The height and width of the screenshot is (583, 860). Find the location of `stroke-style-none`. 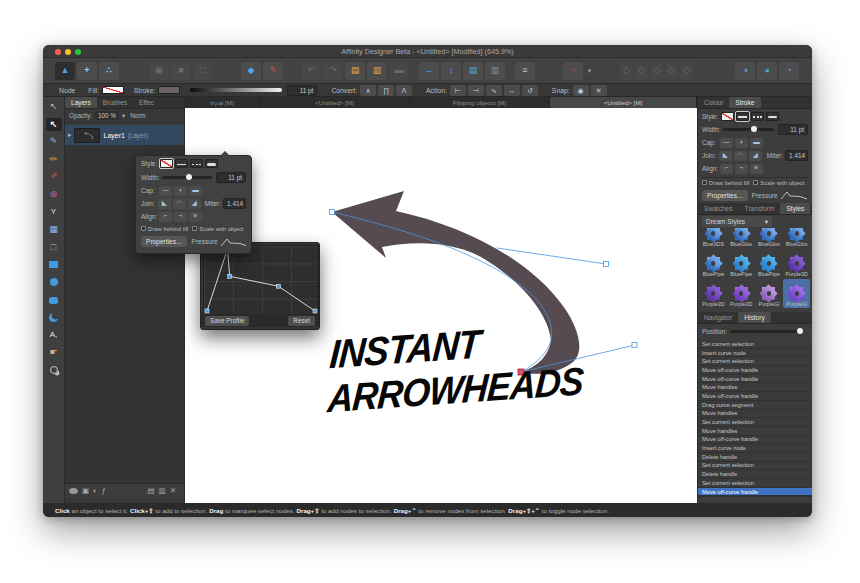

stroke-style-none is located at coordinates (166, 164).